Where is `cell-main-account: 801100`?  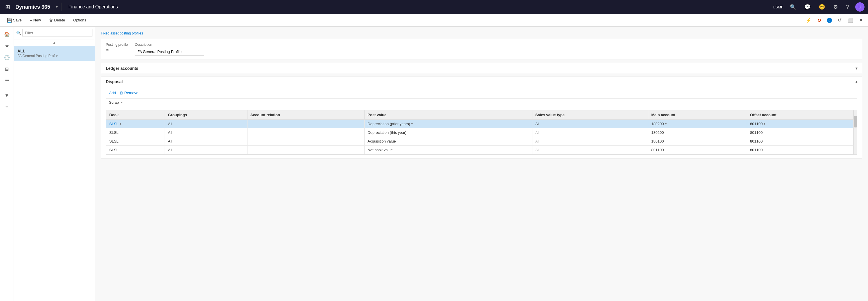
cell-main-account: 801100 is located at coordinates (698, 150).